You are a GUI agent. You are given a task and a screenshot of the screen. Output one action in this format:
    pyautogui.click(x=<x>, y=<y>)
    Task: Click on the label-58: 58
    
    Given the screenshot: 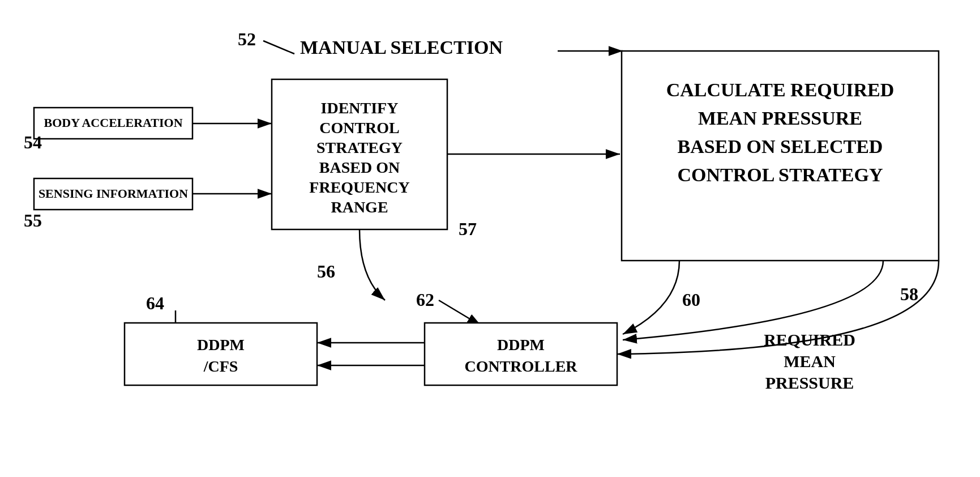 What is the action you would take?
    pyautogui.click(x=909, y=294)
    